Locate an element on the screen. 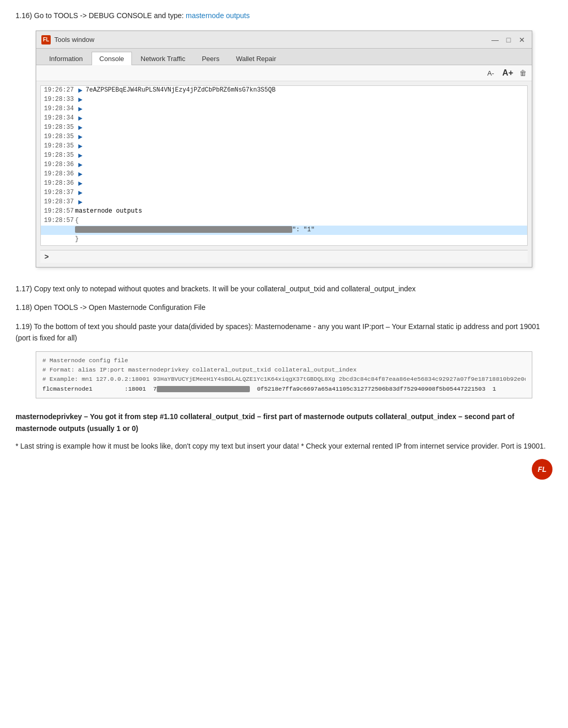 This screenshot has height=728, width=568. tab-wallet-repair: Wallet Repair is located at coordinates (256, 58).